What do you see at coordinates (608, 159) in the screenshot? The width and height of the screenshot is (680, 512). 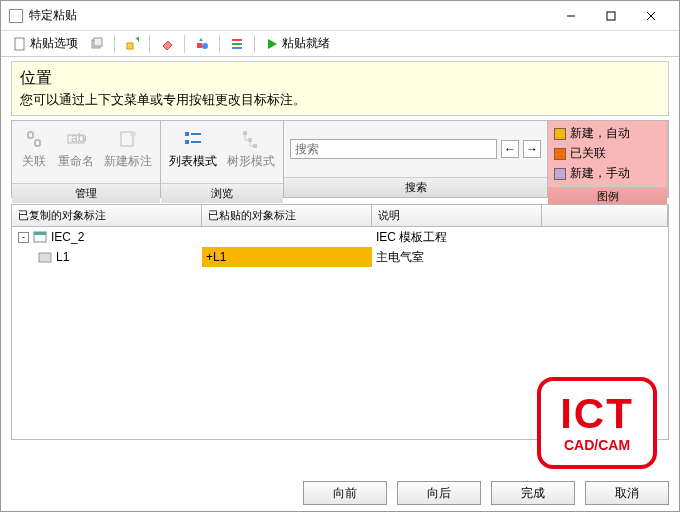 I see `ribbon-group-legend: 新建，自动已关联新建，手动 图例` at bounding box center [608, 159].